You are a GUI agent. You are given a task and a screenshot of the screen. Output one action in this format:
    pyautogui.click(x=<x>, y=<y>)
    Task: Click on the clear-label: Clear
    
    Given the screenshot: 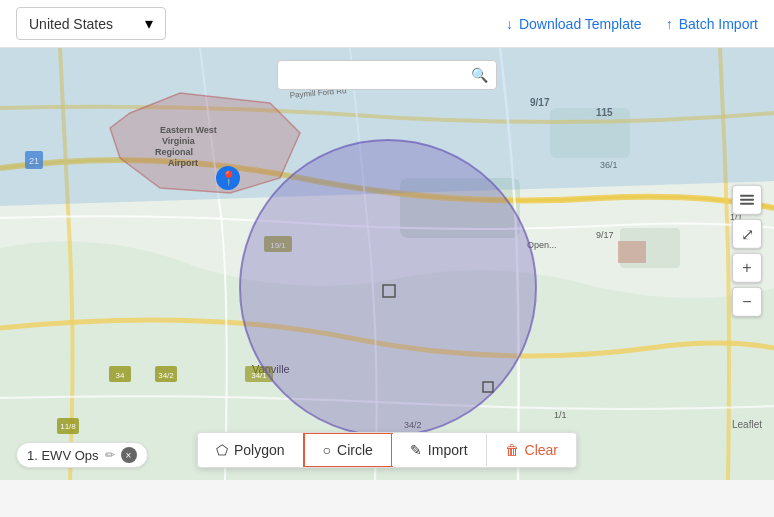 What is the action you would take?
    pyautogui.click(x=542, y=450)
    